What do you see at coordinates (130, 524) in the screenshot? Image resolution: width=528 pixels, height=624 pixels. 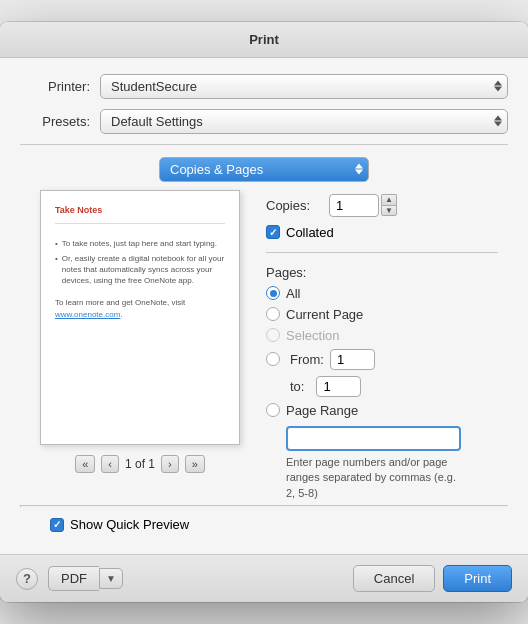 I see `show-quick-preview-label: Show Quick Preview` at bounding box center [130, 524].